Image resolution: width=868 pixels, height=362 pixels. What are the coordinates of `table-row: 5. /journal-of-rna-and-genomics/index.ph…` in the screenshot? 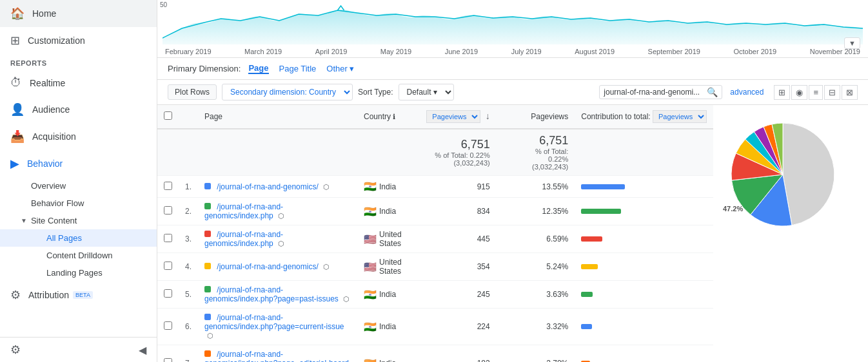 It's located at (435, 295).